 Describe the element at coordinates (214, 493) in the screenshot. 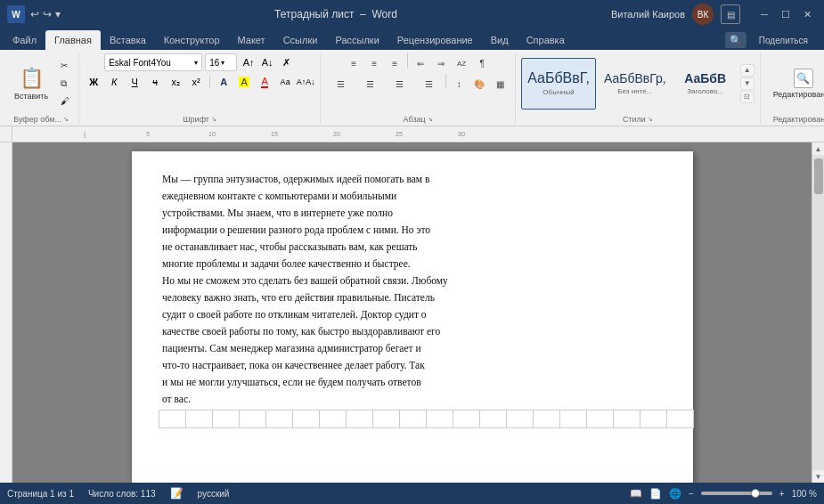

I see `language-label: русский` at that location.